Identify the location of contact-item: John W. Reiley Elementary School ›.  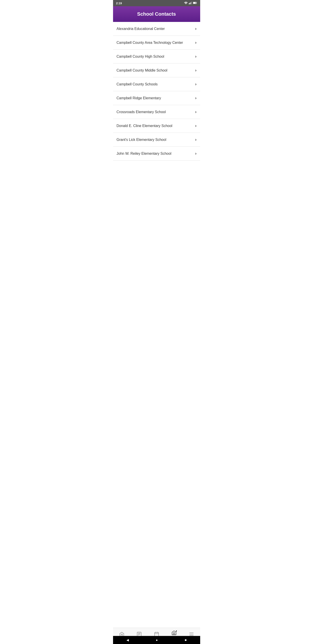
(157, 154).